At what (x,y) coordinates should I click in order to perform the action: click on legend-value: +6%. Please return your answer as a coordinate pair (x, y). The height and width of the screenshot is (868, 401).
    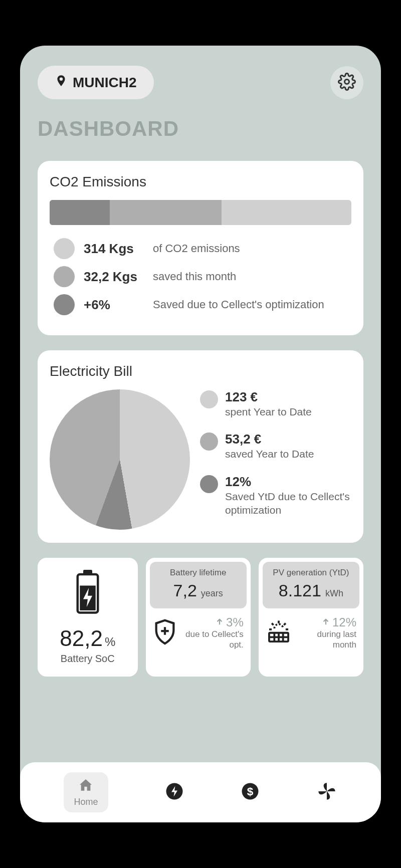
    Looking at the image, I should click on (114, 305).